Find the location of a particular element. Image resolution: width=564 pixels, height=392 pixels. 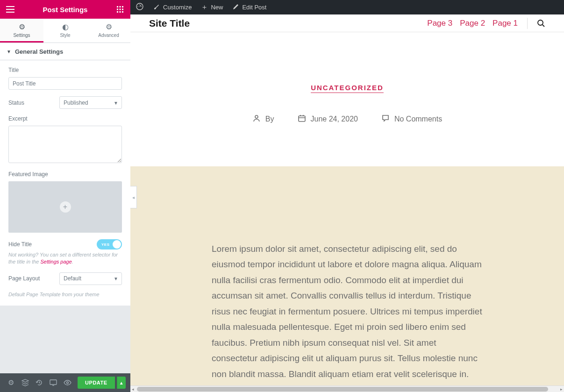

primary-nav: Page 3 Page 2 Page 1 is located at coordinates (472, 23).